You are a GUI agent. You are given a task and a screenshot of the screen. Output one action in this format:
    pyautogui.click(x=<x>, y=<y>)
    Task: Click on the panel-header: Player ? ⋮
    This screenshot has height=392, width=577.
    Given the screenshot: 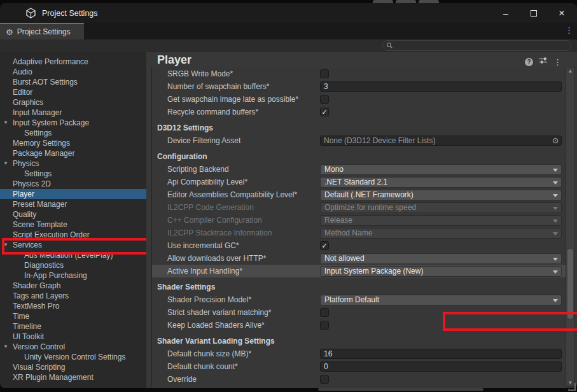 What is the action you would take?
    pyautogui.click(x=361, y=60)
    